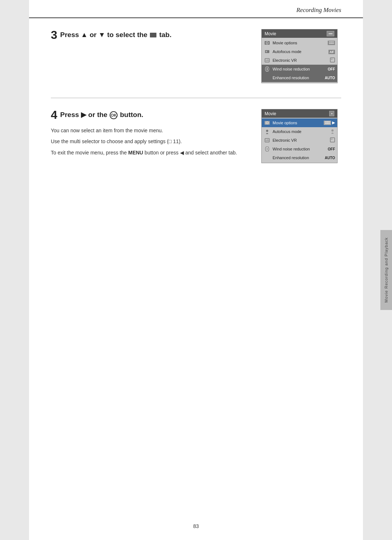  What do you see at coordinates (330, 78) in the screenshot?
I see `menu1-value-enhanced: AUTO` at bounding box center [330, 78].